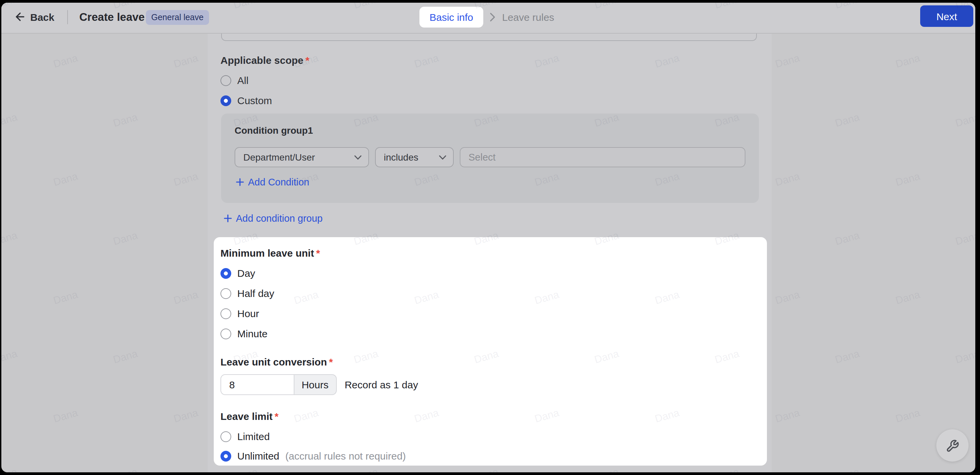 The width and height of the screenshot is (980, 475). I want to click on condition-value-select, so click(603, 157).